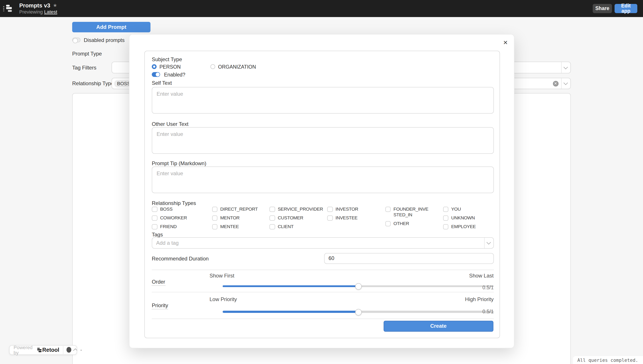 This screenshot has width=643, height=364. Describe the element at coordinates (298, 209) in the screenshot. I see `checkbox-service-provider: SERVICE_PROVIDER` at that location.